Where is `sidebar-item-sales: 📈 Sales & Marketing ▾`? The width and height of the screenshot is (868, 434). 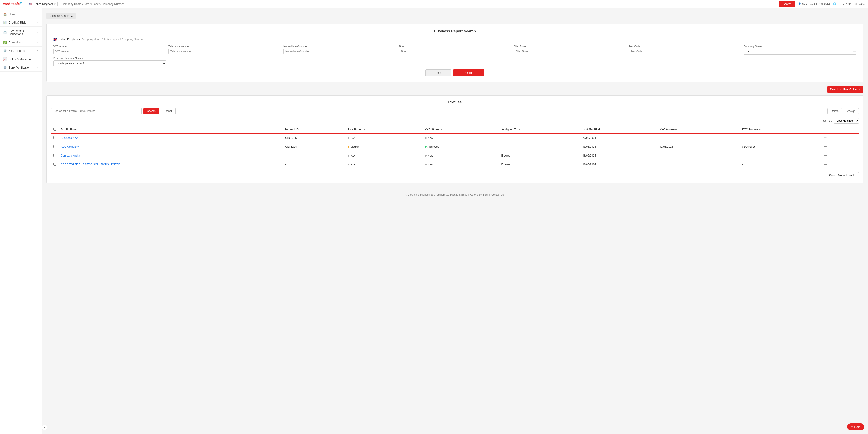 sidebar-item-sales: 📈 Sales & Marketing ▾ is located at coordinates (21, 59).